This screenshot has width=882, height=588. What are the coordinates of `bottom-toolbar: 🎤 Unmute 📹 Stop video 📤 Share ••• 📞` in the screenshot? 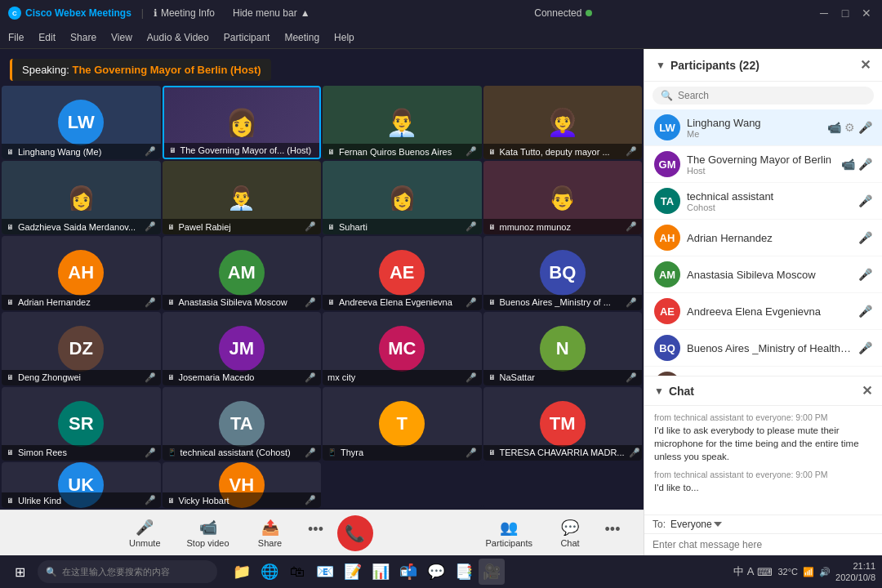 It's located at (322, 532).